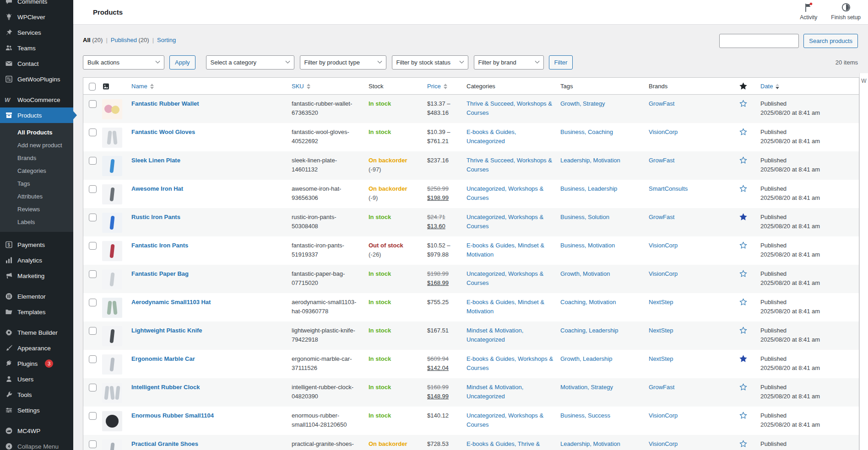 Image resolution: width=868 pixels, height=450 pixels. What do you see at coordinates (130, 40) in the screenshot?
I see `view-published-link: Published (20)` at bounding box center [130, 40].